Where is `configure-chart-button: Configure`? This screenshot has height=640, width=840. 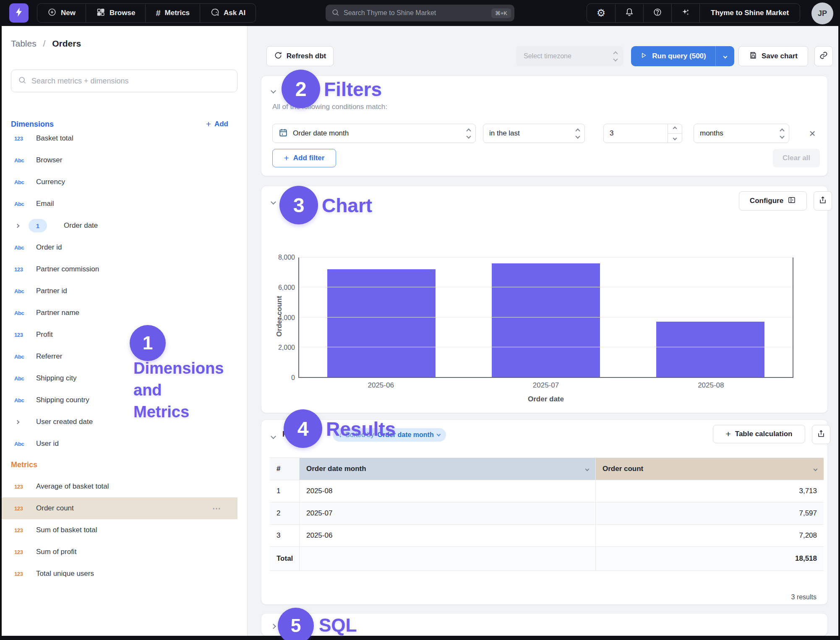 configure-chart-button: Configure is located at coordinates (773, 201).